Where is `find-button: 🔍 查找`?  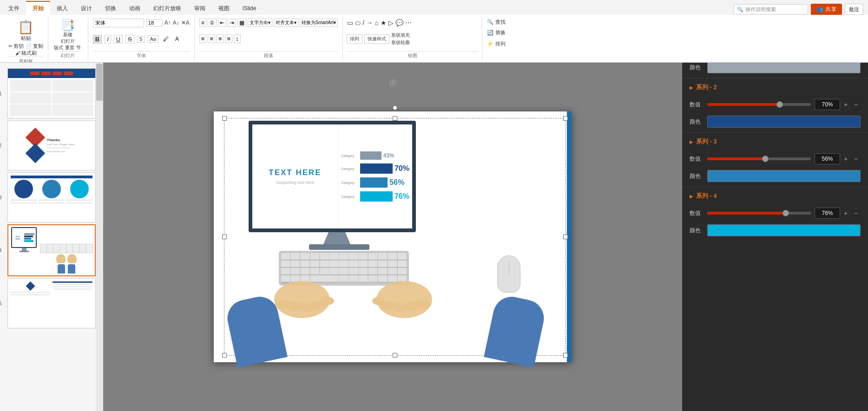 find-button: 🔍 查找 is located at coordinates (496, 22).